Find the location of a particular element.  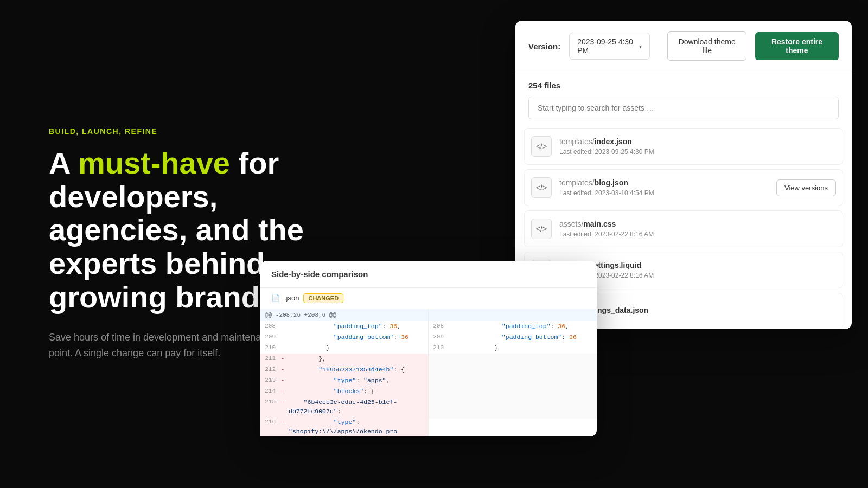

file-info: templates/index.json Last edited: 2023-0… is located at coordinates (698, 146).